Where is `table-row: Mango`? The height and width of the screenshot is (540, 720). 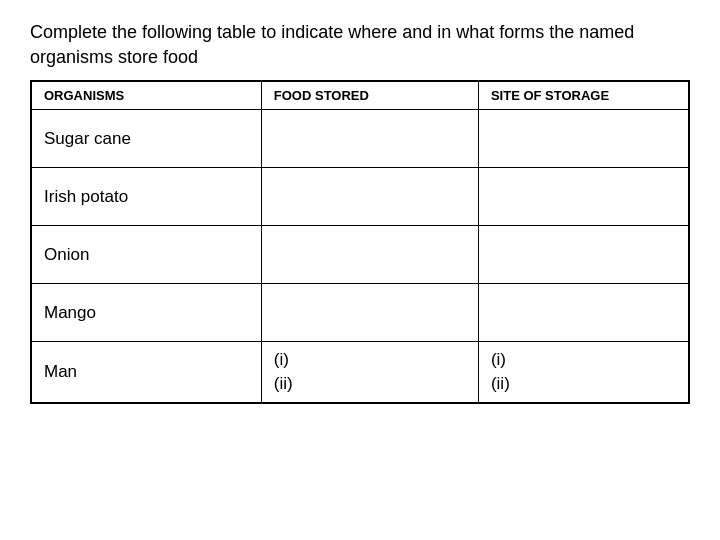 table-row: Mango is located at coordinates (360, 313).